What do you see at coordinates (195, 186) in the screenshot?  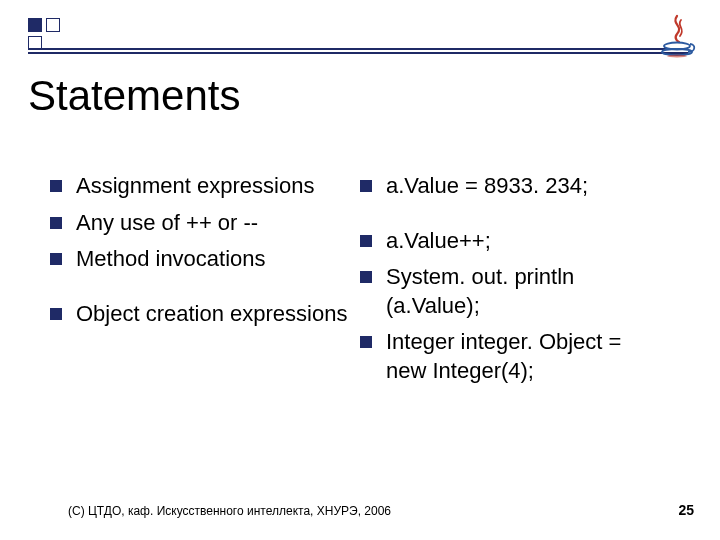 I see `list-item-text: Assignment expressions` at bounding box center [195, 186].